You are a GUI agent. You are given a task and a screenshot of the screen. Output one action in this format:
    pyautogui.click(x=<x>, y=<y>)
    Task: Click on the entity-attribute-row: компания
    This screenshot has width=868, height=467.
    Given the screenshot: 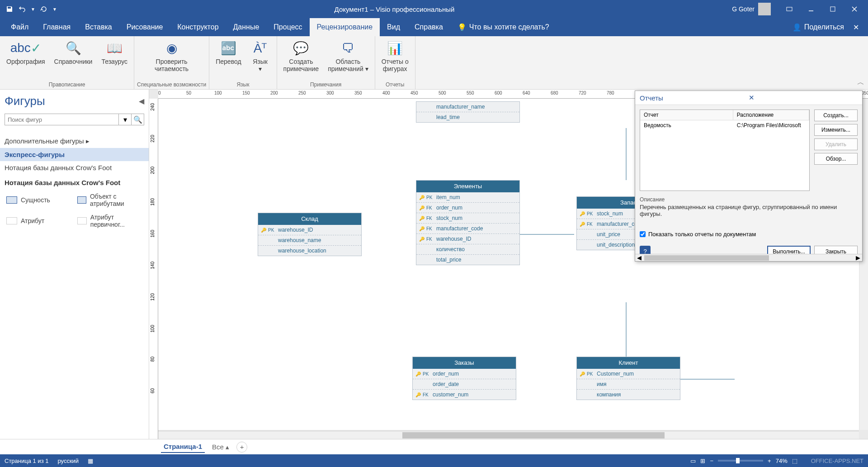 What is the action you would take?
    pyautogui.click(x=628, y=395)
    